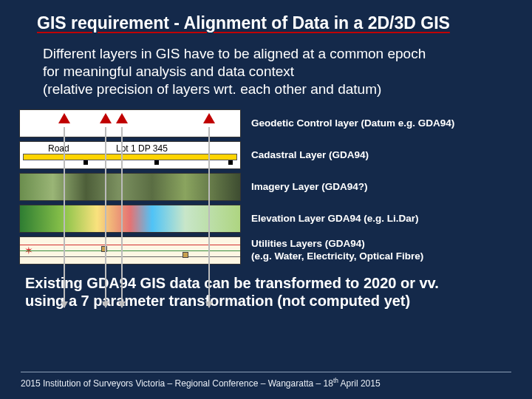 Image resolution: width=532 pixels, height=399 pixels. What do you see at coordinates (359, 383) in the screenshot?
I see `footer-post: April 2015` at bounding box center [359, 383].